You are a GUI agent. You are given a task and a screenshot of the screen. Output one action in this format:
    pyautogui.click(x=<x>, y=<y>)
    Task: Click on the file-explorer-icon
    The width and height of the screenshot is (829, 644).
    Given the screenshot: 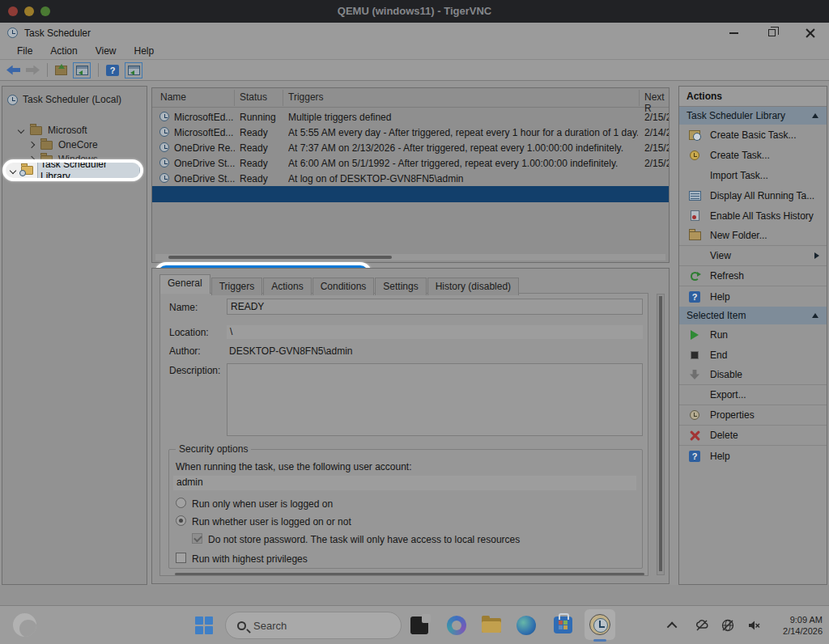 What is the action you would take?
    pyautogui.click(x=491, y=625)
    